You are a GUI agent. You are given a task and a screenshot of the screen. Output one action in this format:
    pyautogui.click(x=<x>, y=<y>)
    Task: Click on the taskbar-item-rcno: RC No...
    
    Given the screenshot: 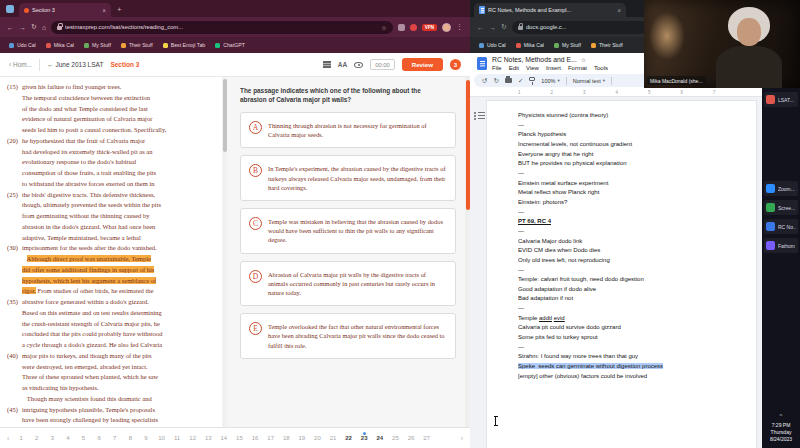 What is the action you would take?
    pyautogui.click(x=781, y=226)
    